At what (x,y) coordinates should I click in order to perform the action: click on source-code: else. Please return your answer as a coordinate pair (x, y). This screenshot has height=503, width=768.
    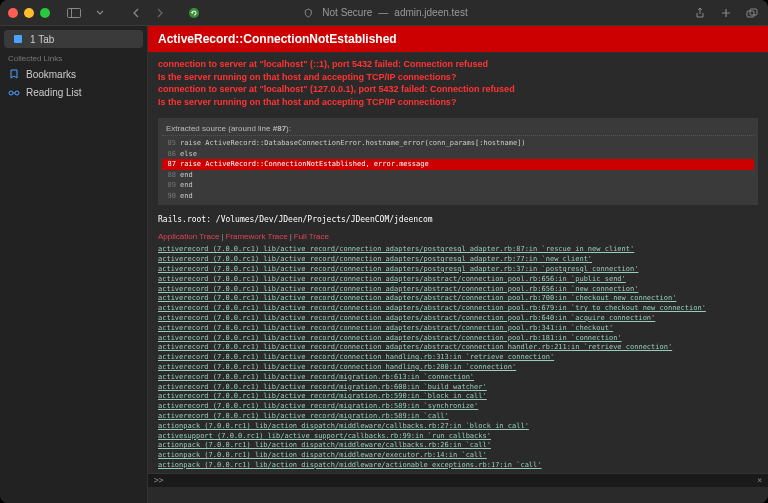
    Looking at the image, I should click on (188, 154).